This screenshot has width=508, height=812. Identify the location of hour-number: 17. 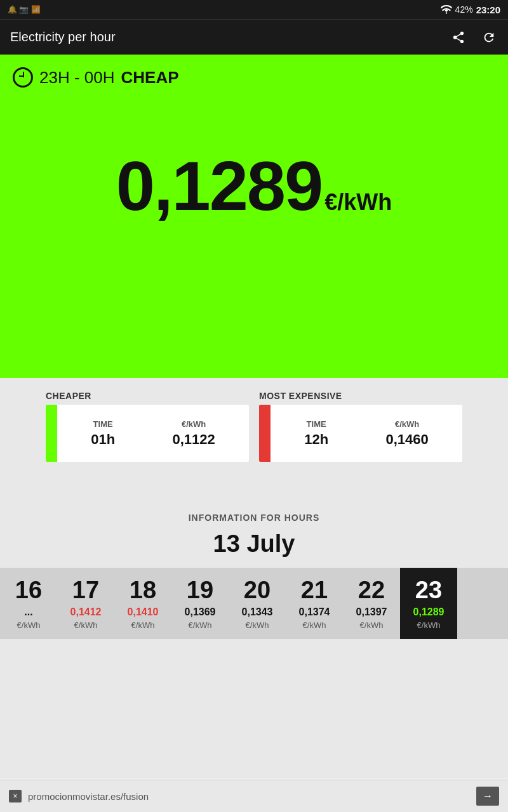
(86, 590).